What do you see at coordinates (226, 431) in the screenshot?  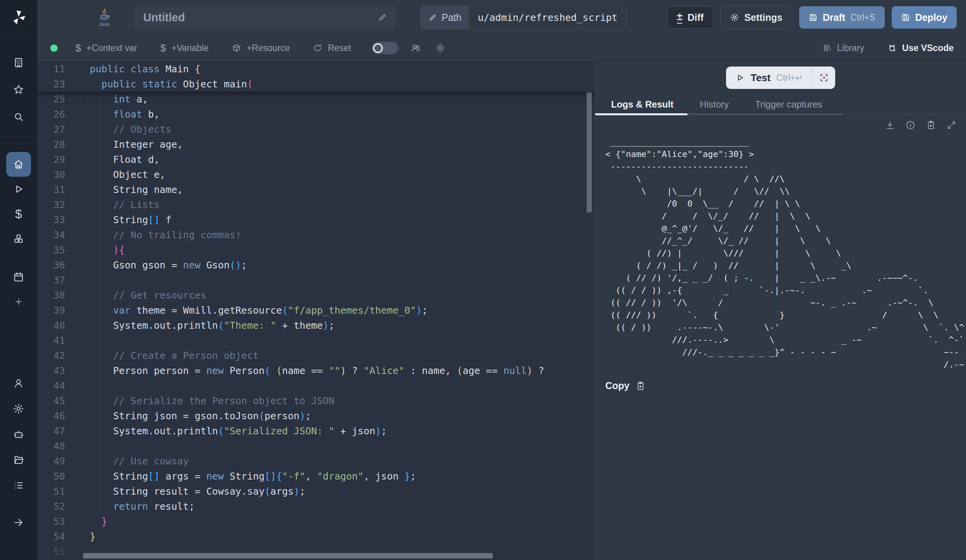 I see `code-line: System.out.println("Serialized JSON: " +…` at bounding box center [226, 431].